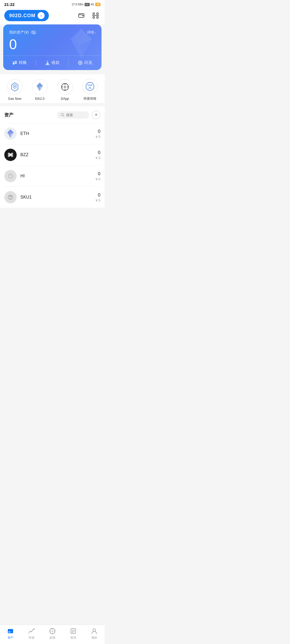  I want to click on hi-name: HI, so click(58, 176).